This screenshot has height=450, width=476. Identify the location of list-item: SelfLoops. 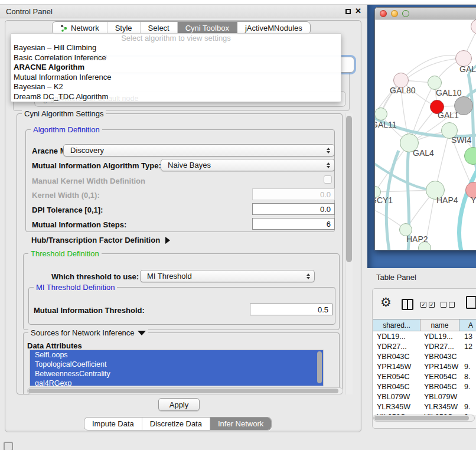
(177, 355).